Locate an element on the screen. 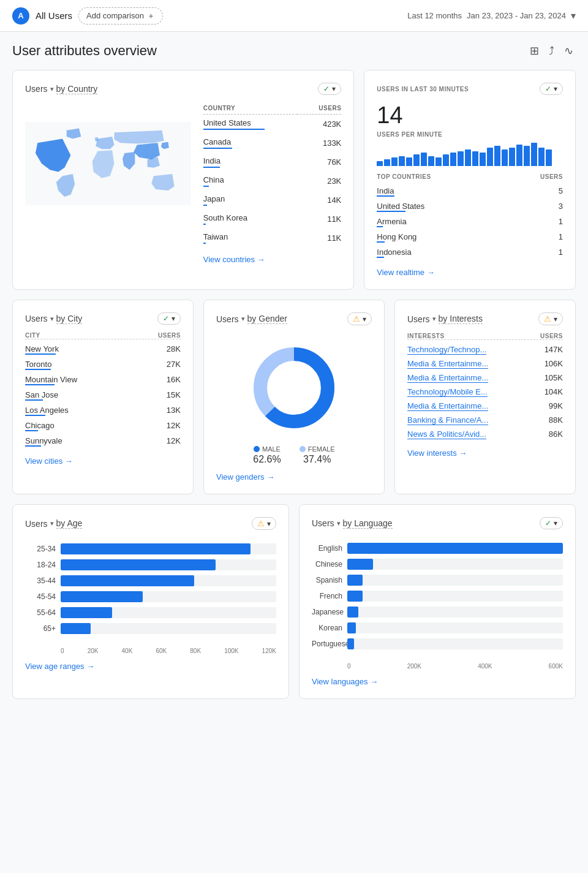 The height and width of the screenshot is (873, 588). date-dropdown-icon: ▾ is located at coordinates (573, 16).